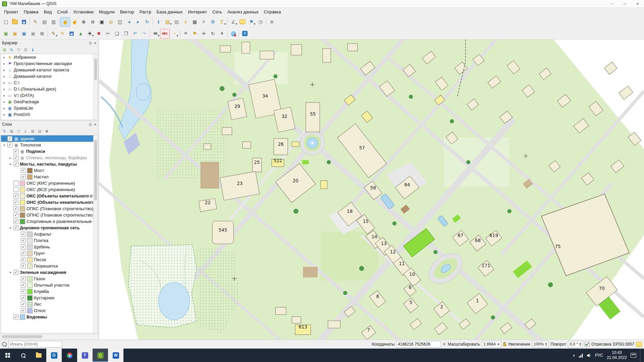  I want to click on add-group-icon: ⊞, so click(11, 131).